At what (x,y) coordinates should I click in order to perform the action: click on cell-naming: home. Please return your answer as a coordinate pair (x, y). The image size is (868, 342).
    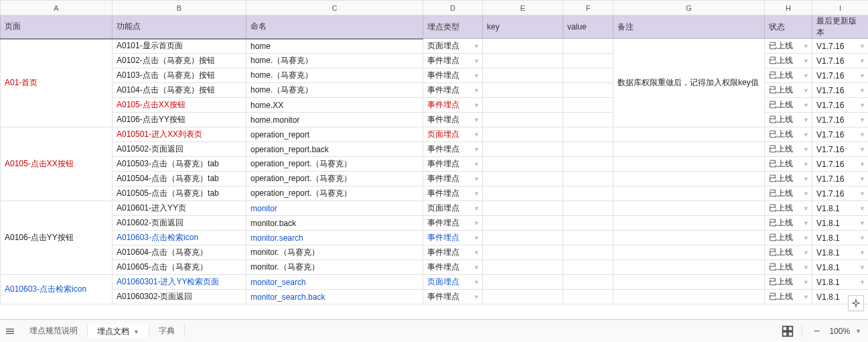
    Looking at the image, I should click on (335, 46).